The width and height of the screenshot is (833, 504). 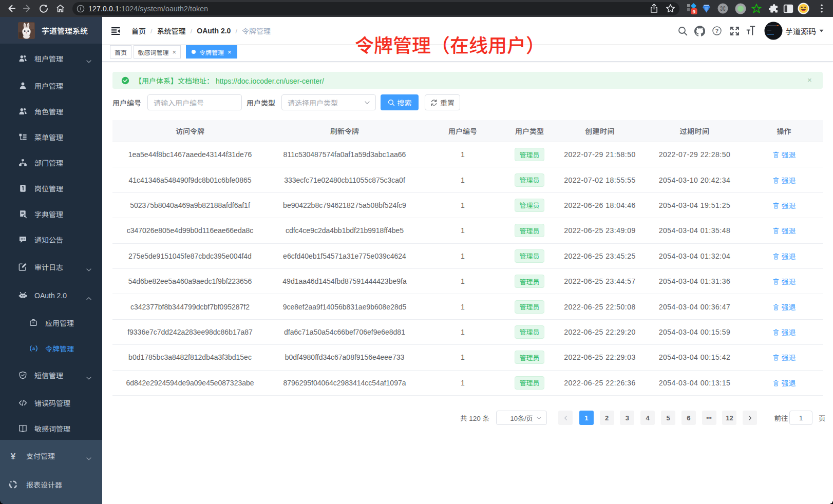 I want to click on svg-text: 9, so click(x=693, y=11).